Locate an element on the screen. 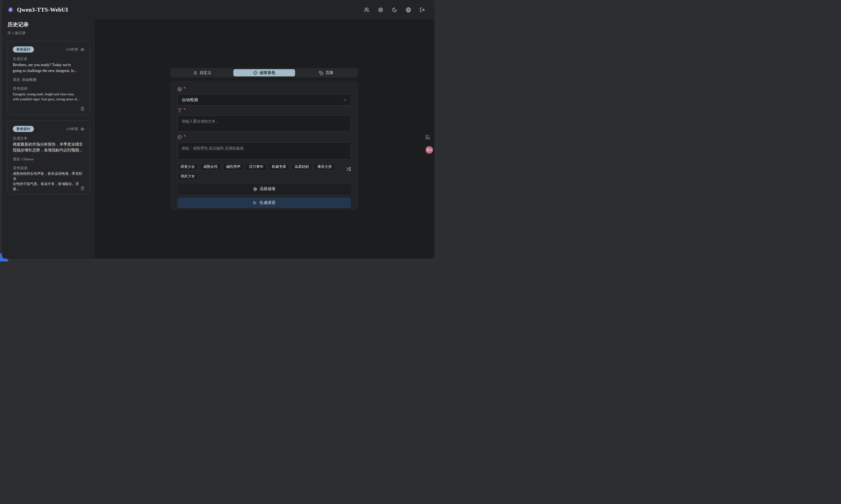 Image resolution: width=841 pixels, height=504 pixels. preset-tag: 磁性男声 is located at coordinates (233, 167).